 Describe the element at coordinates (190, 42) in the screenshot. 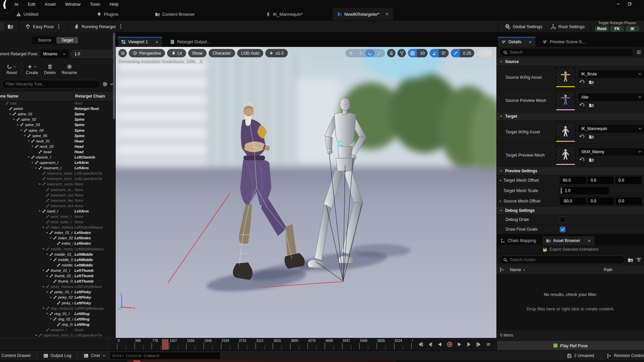

I see `tab-retarget-output: Retarget Output...` at that location.